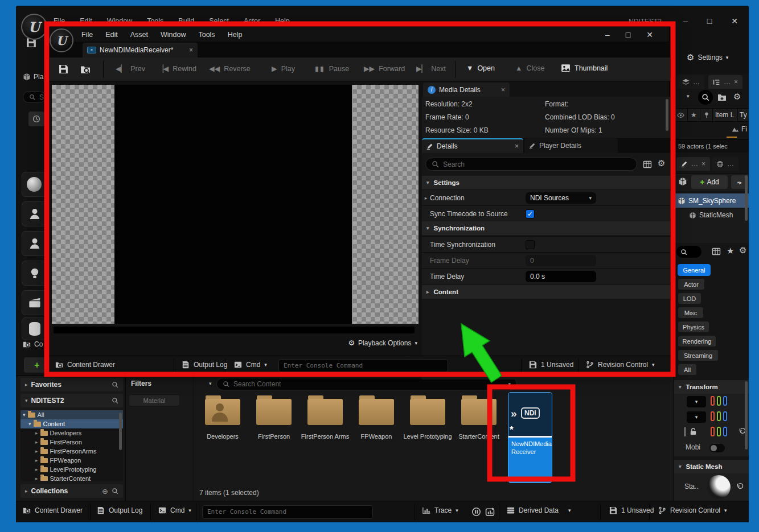 This screenshot has height=532, width=759. What do you see at coordinates (34, 214) in the screenshot?
I see `category-basic-button` at bounding box center [34, 214].